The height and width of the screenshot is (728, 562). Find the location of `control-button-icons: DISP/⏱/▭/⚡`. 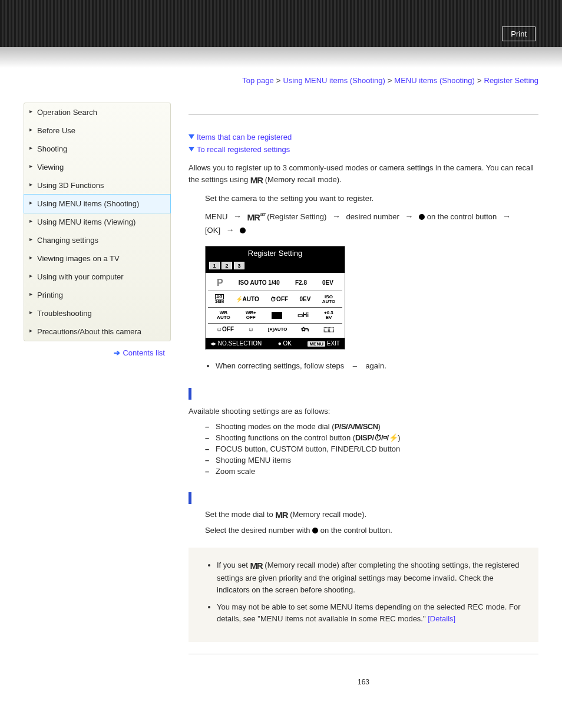

control-button-icons: DISP/⏱/▭/⚡ is located at coordinates (376, 437).